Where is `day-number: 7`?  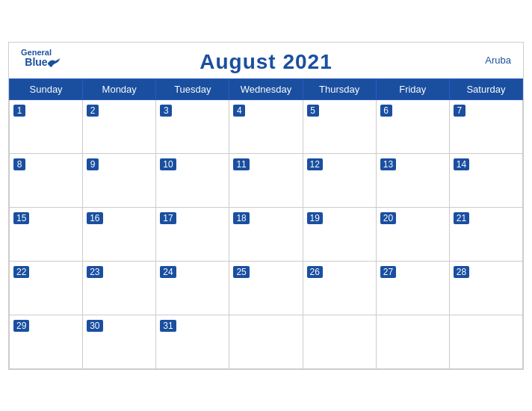
day-number: 7 is located at coordinates (460, 111).